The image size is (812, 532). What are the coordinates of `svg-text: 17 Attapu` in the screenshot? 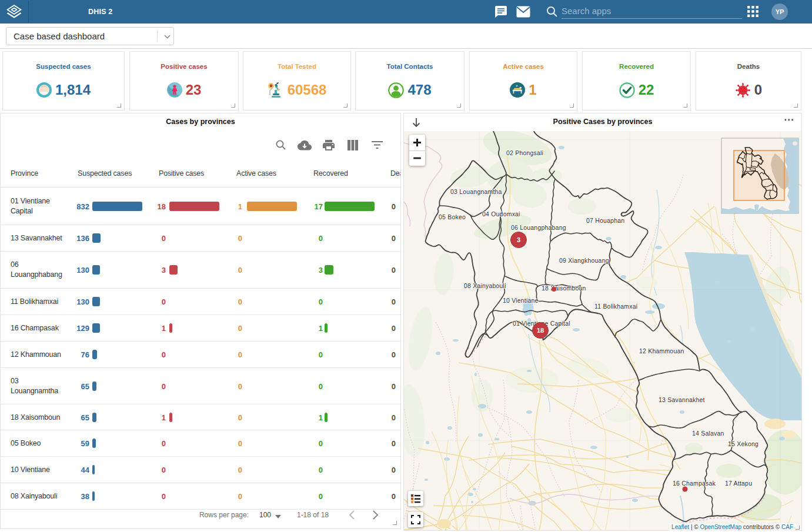 It's located at (739, 483).